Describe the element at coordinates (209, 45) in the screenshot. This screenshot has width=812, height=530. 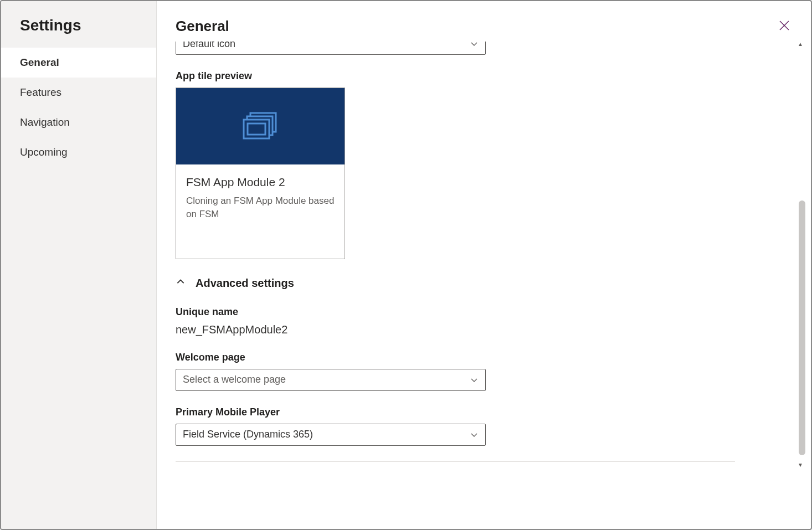
I see `icon-select-value: Default icon` at that location.